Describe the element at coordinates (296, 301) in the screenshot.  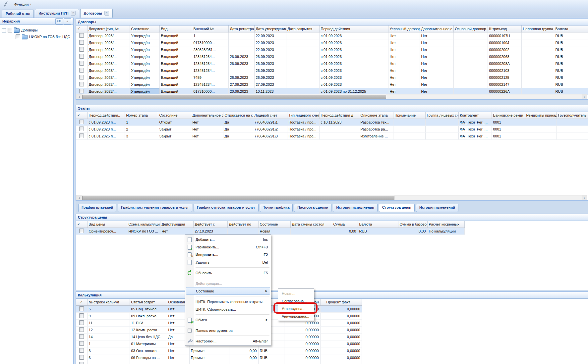
I see `submenu-item-agreed: Согласована...` at that location.